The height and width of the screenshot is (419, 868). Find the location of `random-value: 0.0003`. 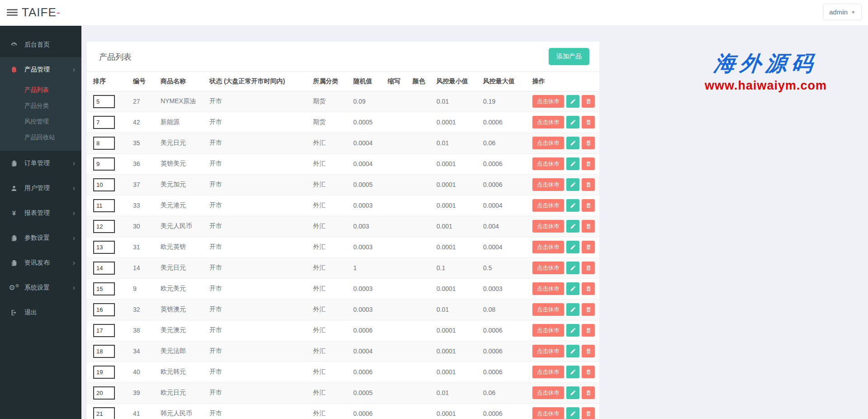

random-value: 0.0003 is located at coordinates (370, 247).